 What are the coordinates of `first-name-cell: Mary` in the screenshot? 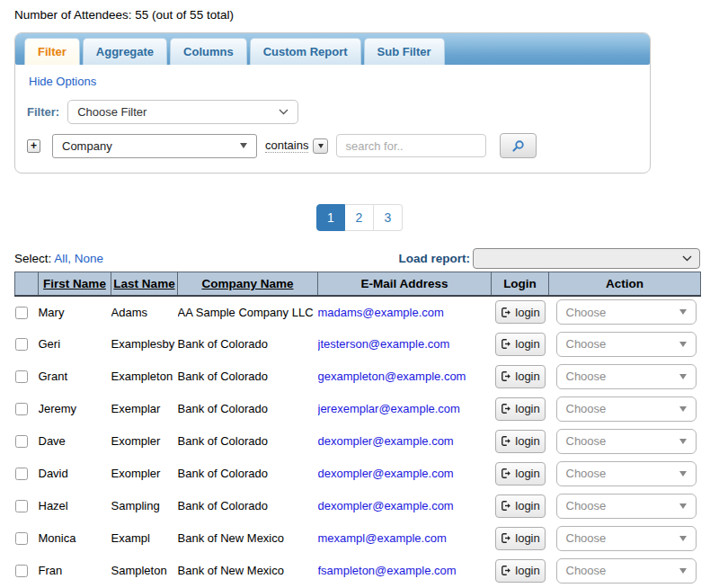 It's located at (75, 312).